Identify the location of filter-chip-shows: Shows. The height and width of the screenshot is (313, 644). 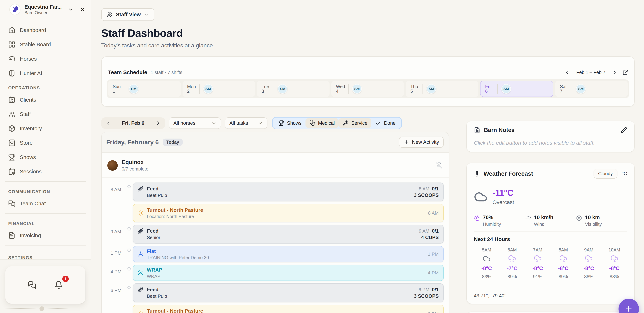
(290, 123).